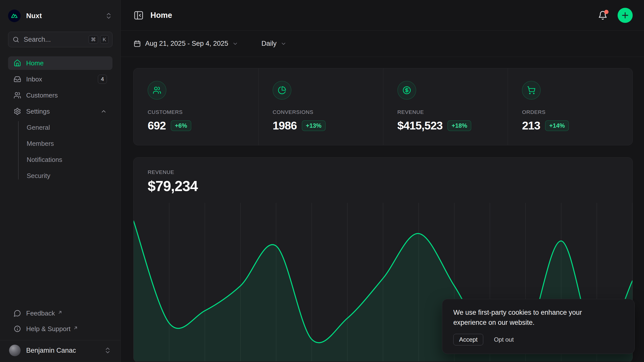 The width and height of the screenshot is (644, 362). What do you see at coordinates (615, 15) in the screenshot?
I see `top-bar-actions` at bounding box center [615, 15].